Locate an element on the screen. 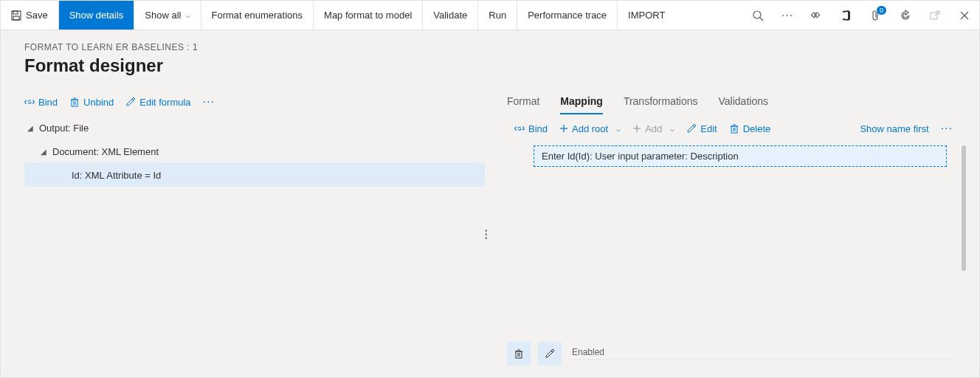  breadcrumb: FORMAT TO LEARN ER BASELINES : 1 is located at coordinates (490, 47).